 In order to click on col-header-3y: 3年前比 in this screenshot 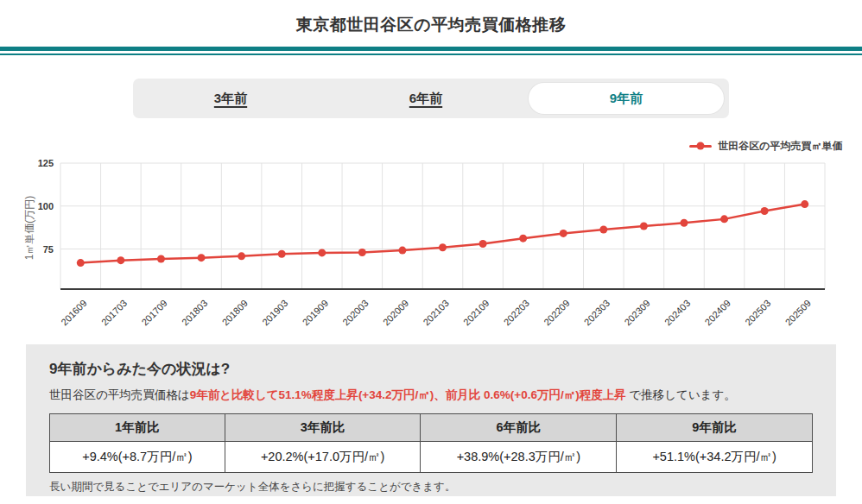, I will do `click(323, 428)`.